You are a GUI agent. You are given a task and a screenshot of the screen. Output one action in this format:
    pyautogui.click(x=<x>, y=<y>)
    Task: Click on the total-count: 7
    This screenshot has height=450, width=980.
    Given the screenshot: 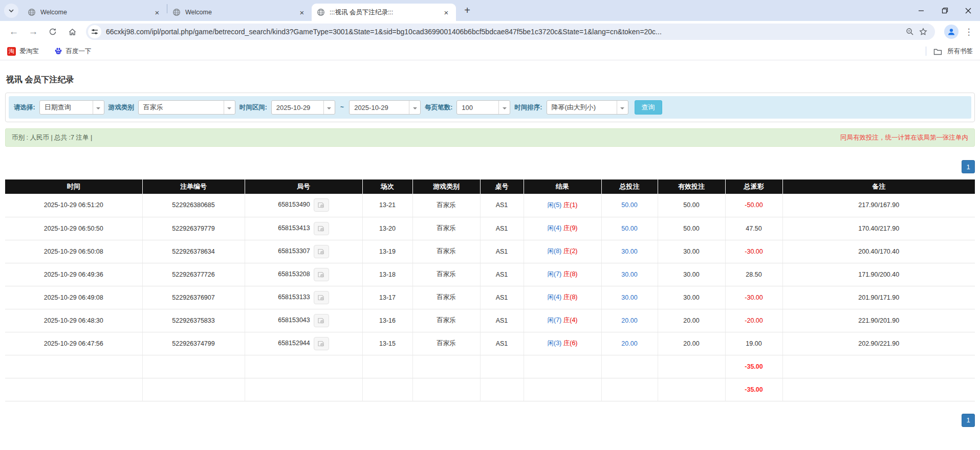 What is the action you would take?
    pyautogui.click(x=193, y=390)
    